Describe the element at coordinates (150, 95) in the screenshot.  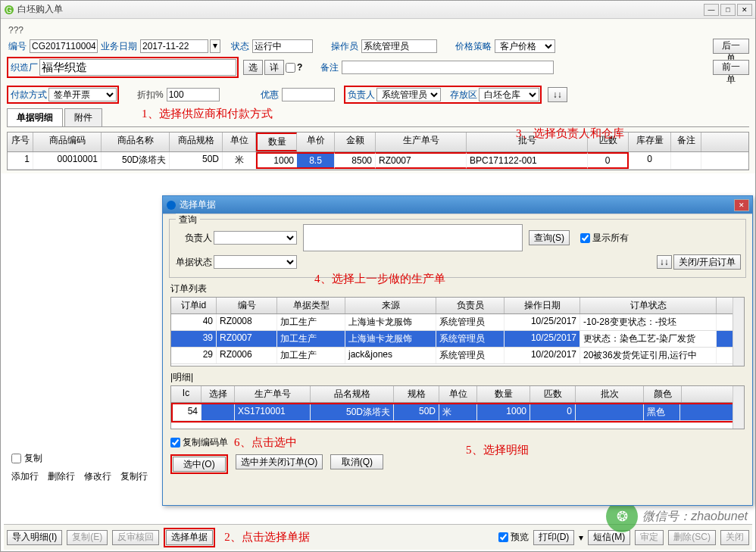
I see `zk-label: 折扣%` at that location.